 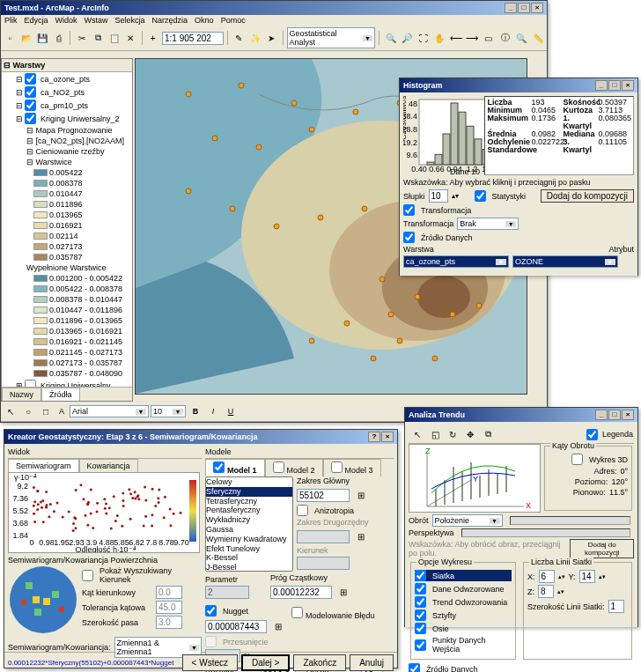 I want to click on toc-class: 0.027173, so click(x=67, y=247).